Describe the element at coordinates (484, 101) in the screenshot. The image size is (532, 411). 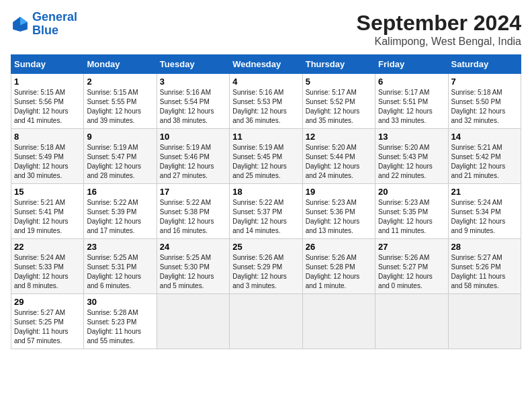
I see `calendar-day-7: 7Sunrise: 5:18 AM Sunset: 5:50 PM Daylig…` at that location.